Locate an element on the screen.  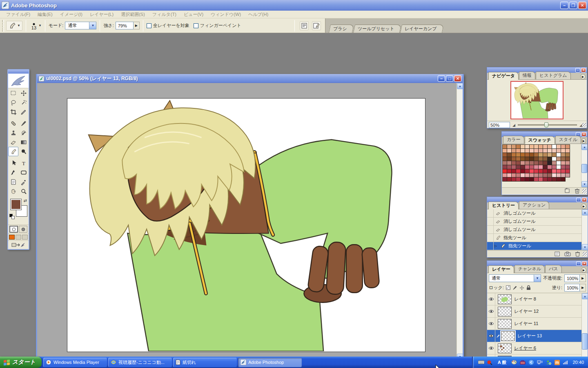
lock-paint-icon is located at coordinates (515, 288).